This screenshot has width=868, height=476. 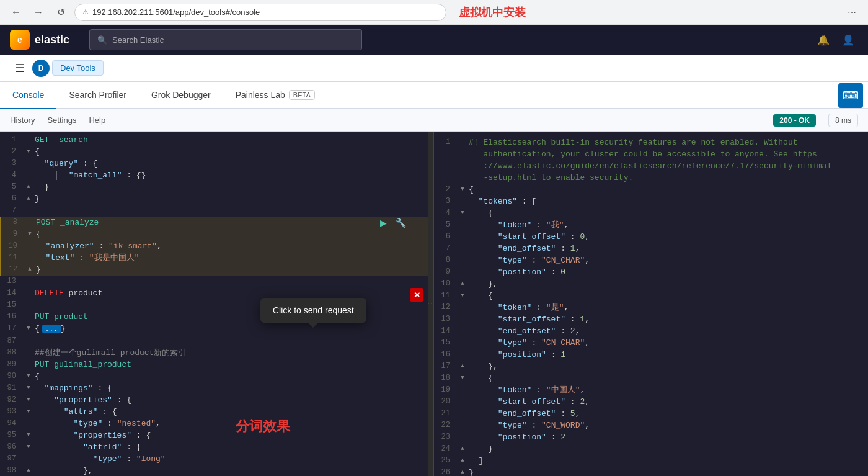 I want to click on result-line-17: 17 ▲ },, so click(x=651, y=366).